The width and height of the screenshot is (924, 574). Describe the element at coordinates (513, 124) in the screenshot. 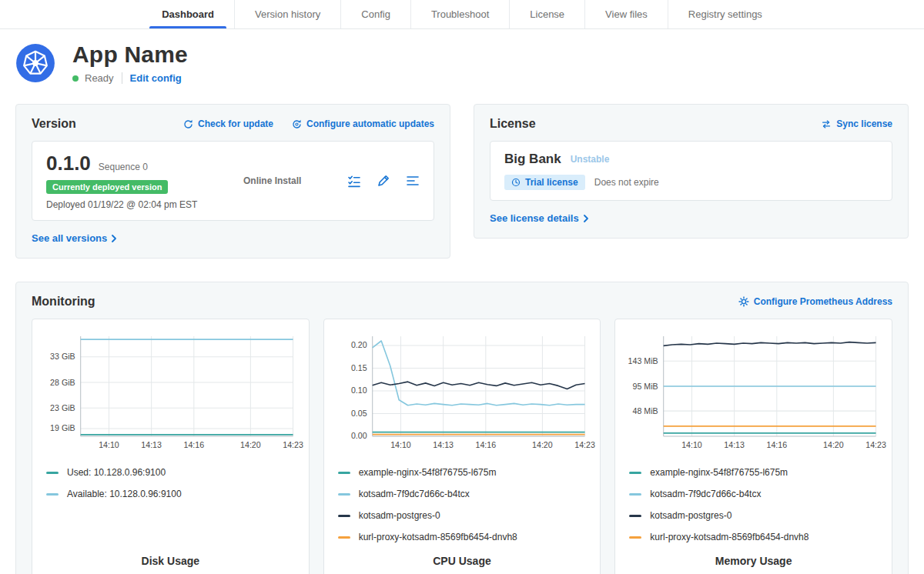

I see `license-title: License` at that location.